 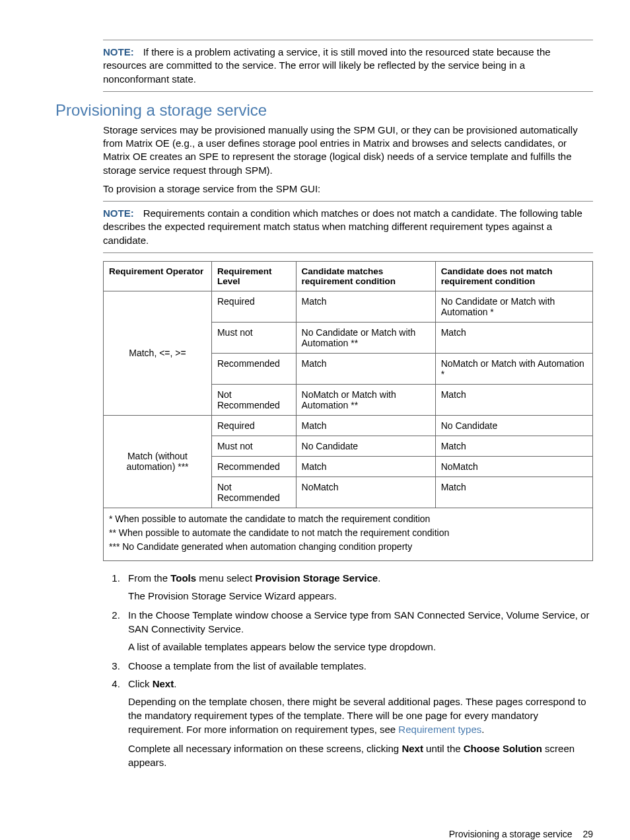 What do you see at coordinates (158, 353) in the screenshot?
I see `td-operator: Match, <=, >=` at bounding box center [158, 353].